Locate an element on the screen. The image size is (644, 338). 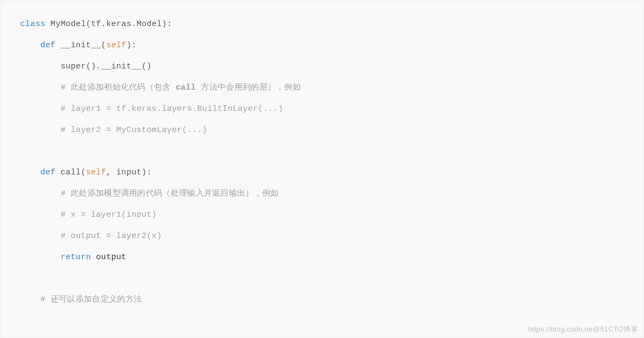
comment-layer1: # layer1 = tf.keras.layers.BuiltInLayer(… is located at coordinates (172, 109).